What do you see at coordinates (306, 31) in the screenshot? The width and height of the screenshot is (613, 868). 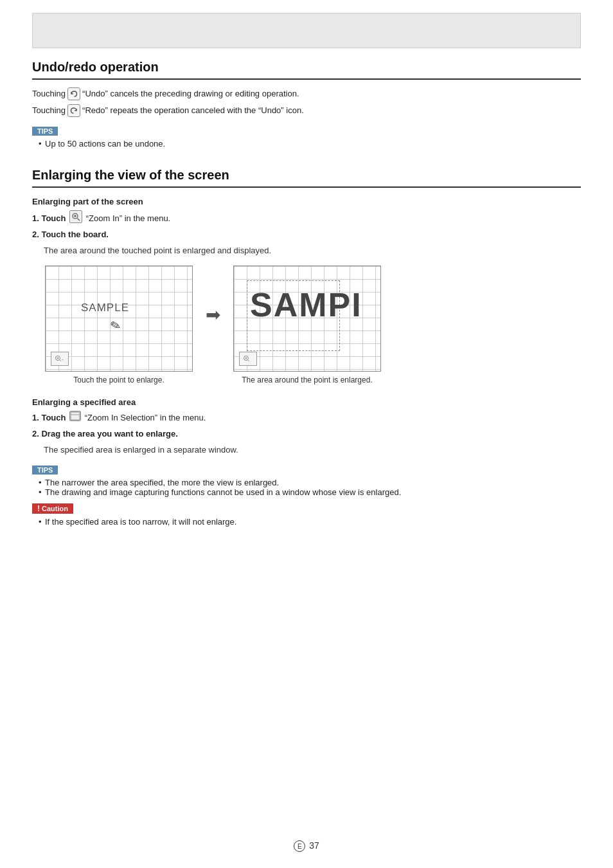 I see `top-gray-bar` at bounding box center [306, 31].